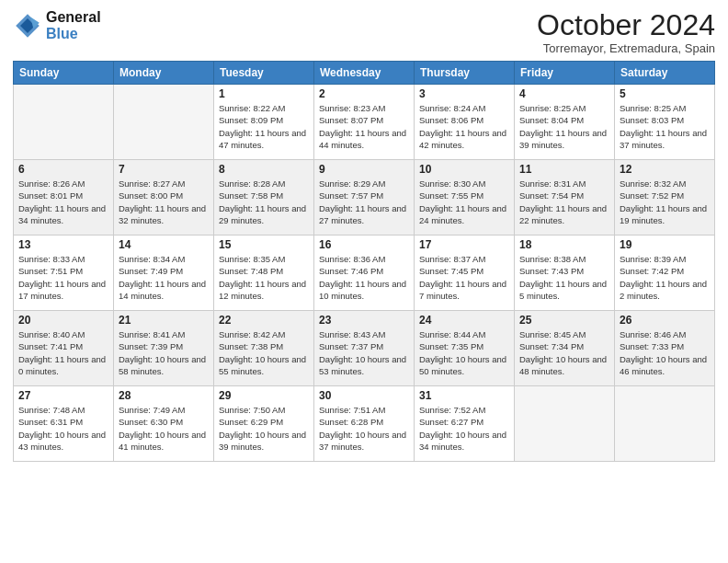 This screenshot has width=728, height=563. I want to click on calendar-cell: 8Sunrise: 8:28 AMSunset: 7:58 PMDaylight…, so click(265, 198).